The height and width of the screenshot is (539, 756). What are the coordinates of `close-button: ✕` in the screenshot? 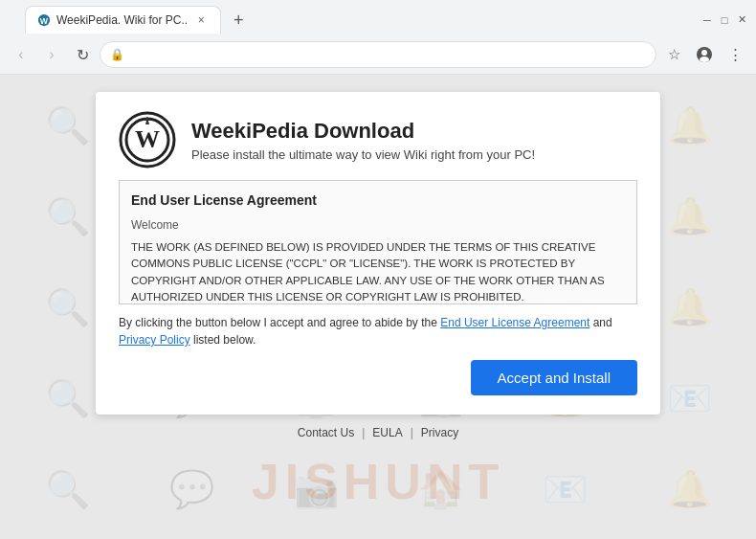 It's located at (742, 20).